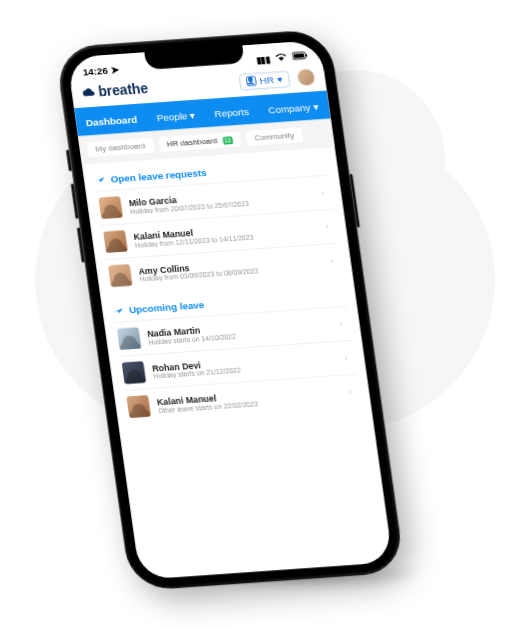 The width and height of the screenshot is (531, 628). Describe the element at coordinates (112, 121) in the screenshot. I see `nav-tab-label: Dashboard` at that location.